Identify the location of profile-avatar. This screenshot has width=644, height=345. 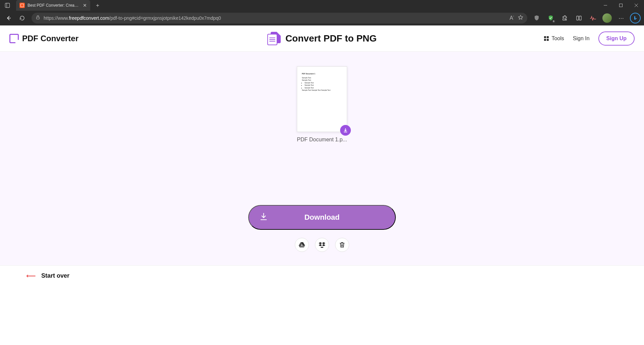
(607, 18).